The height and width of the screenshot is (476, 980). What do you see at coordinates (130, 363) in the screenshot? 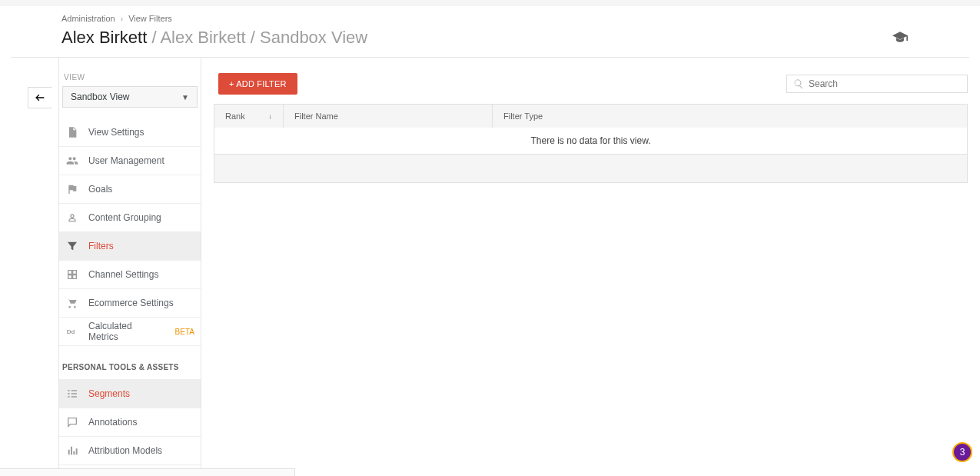
I see `sidebar-section-personal-label: PERSONAL TOOLS & ASSETS` at bounding box center [130, 363].